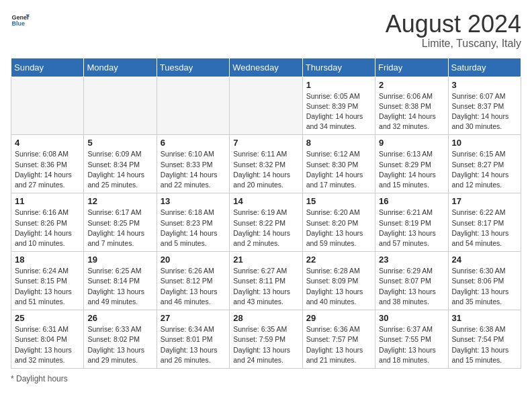 This screenshot has height=411, width=532. I want to click on day-number: 10, so click(485, 142).